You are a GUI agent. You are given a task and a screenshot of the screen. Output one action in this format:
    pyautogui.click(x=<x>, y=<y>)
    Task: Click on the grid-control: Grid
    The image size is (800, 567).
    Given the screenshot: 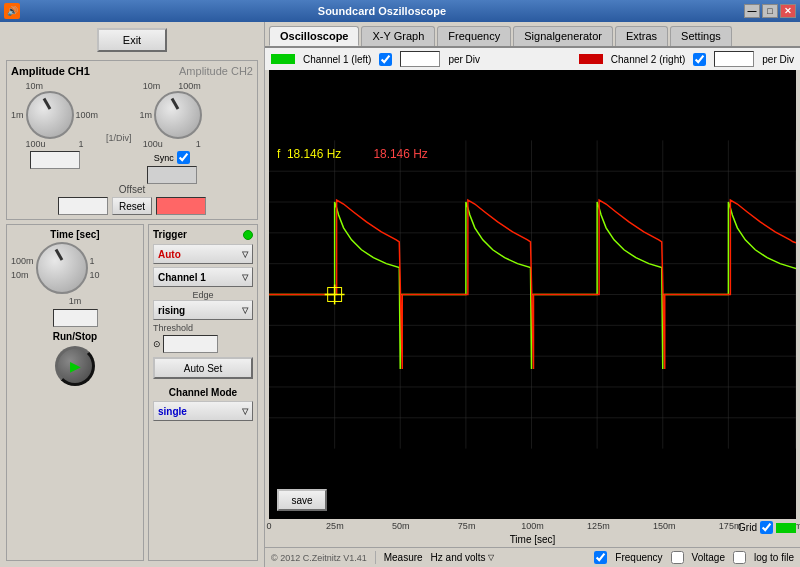 What is the action you would take?
    pyautogui.click(x=767, y=528)
    